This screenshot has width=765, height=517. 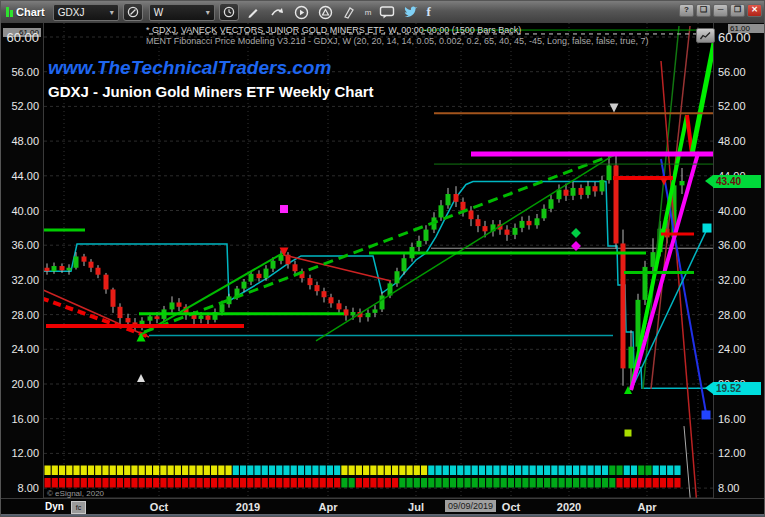 What do you see at coordinates (334, 30) in the screenshot?
I see `chart-descriptor: * GDXJ, VANECK VECTORS JUNIOR GOLD MINER…` at bounding box center [334, 30].